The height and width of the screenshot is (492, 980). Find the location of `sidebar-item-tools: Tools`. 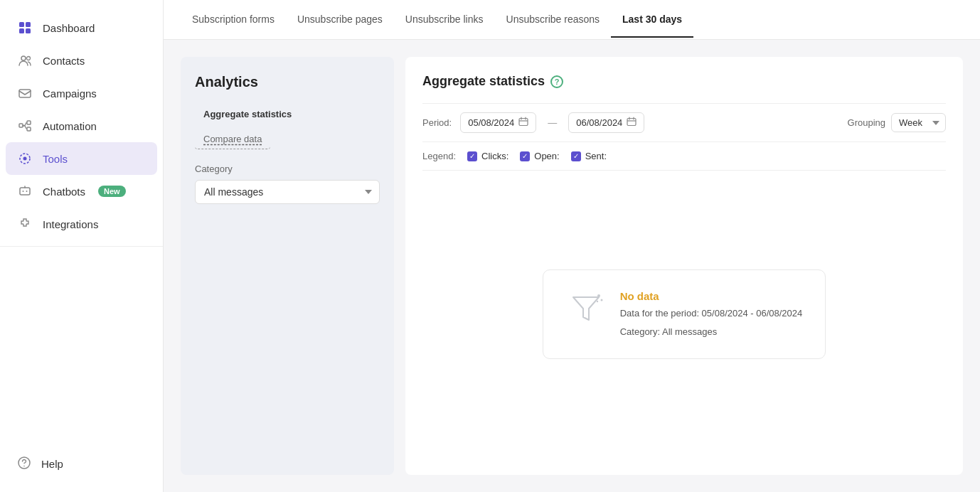

sidebar-item-tools: Tools is located at coordinates (81, 159).